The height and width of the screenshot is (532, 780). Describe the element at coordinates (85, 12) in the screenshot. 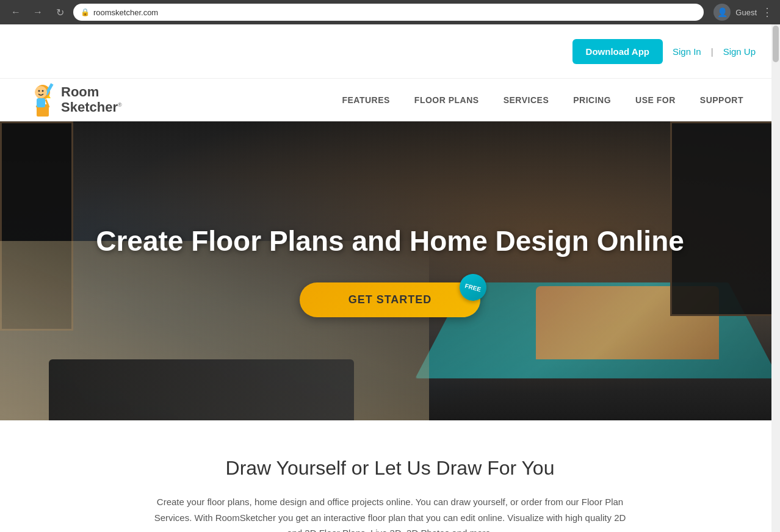

I see `lock-icon: 🔒` at that location.